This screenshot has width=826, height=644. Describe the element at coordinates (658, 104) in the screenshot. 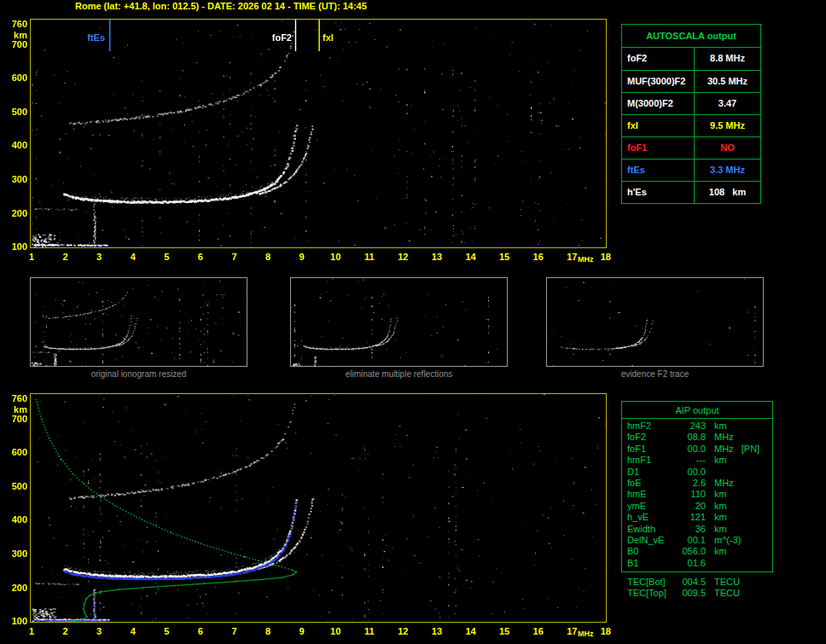

I see `autoscala-param-label: M(3000)F2` at that location.